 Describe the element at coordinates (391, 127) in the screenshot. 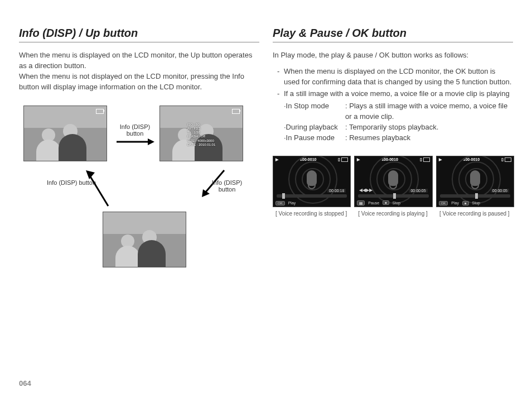

I see `mode-val: : Temporarily stops playback.` at that location.